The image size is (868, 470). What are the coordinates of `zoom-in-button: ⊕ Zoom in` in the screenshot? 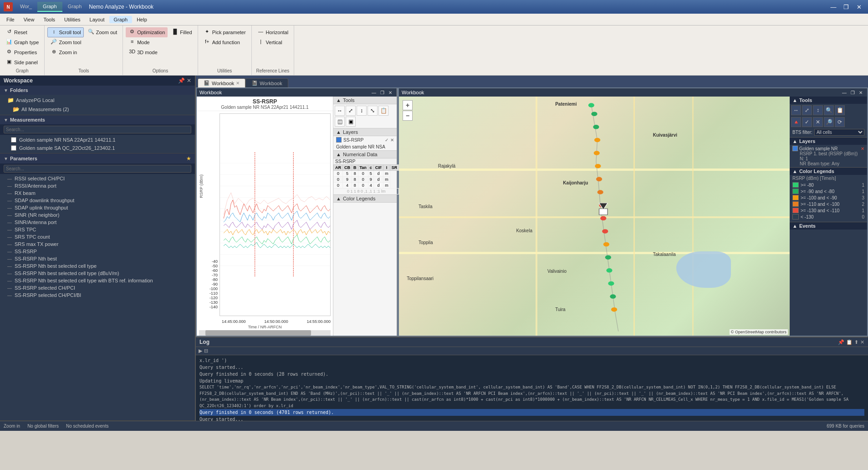 It's located at (64, 52).